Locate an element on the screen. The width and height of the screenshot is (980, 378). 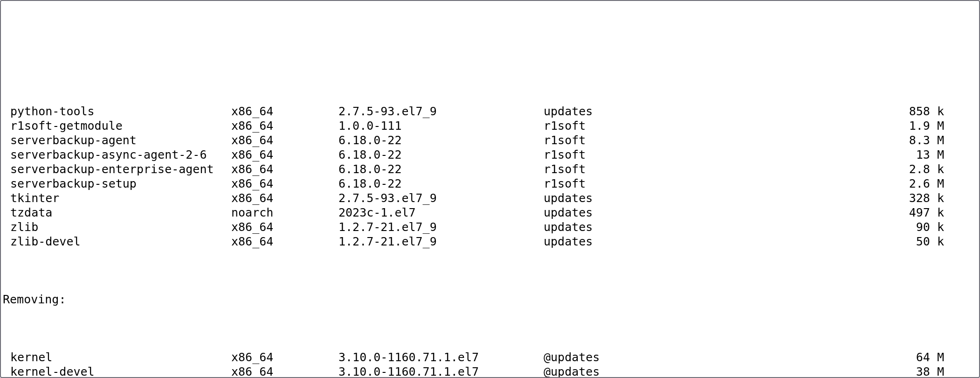
removing-heading: Removing: is located at coordinates (491, 300).